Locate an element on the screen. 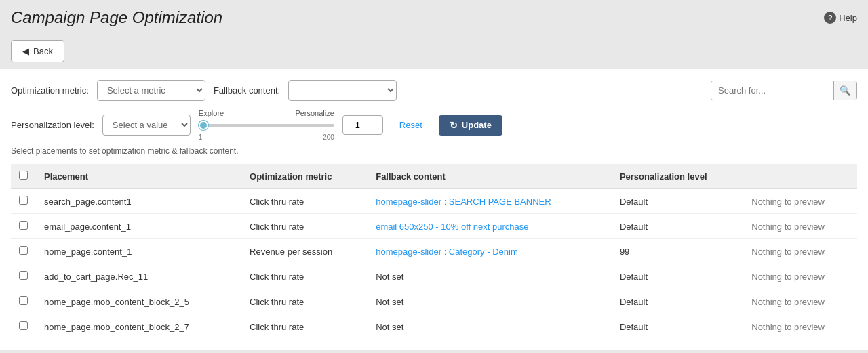 This screenshot has height=353, width=868. slider-numbers: 1 200 is located at coordinates (267, 137).